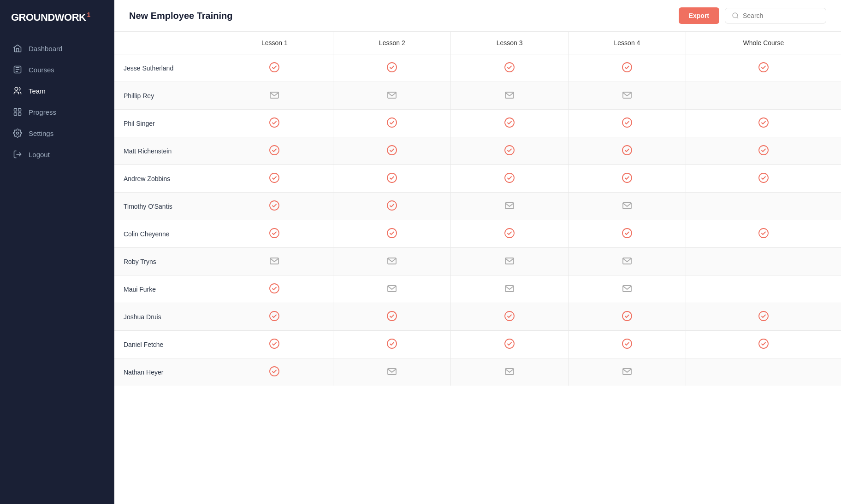  Describe the element at coordinates (165, 179) in the screenshot. I see `employee-name: Andrew Zobbins` at that location.